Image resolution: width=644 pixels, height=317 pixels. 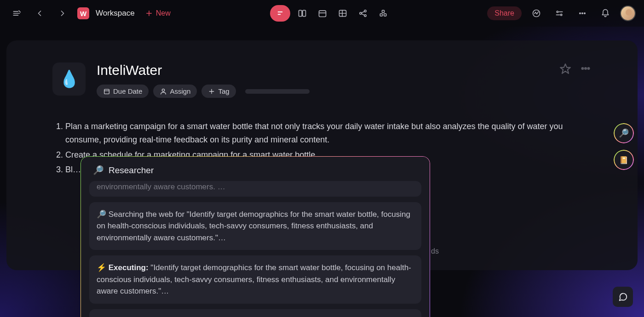 What do you see at coordinates (565, 68) in the screenshot?
I see `star-icon` at bounding box center [565, 68].